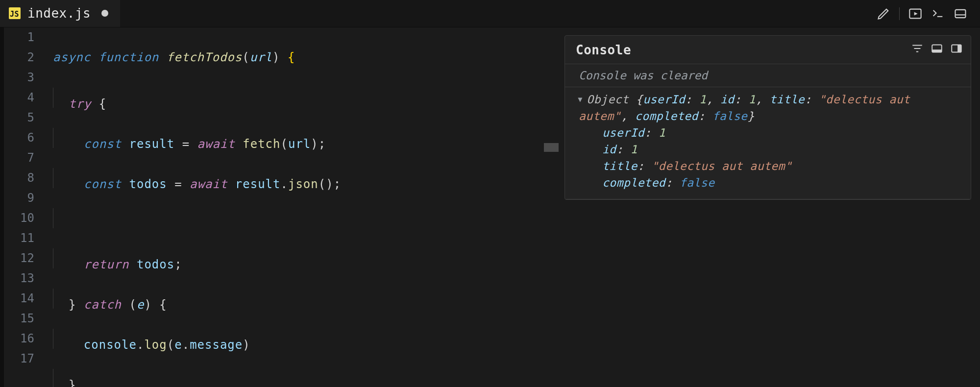 The image size is (980, 387). I want to click on tab-bar: JS index.js, so click(490, 14).